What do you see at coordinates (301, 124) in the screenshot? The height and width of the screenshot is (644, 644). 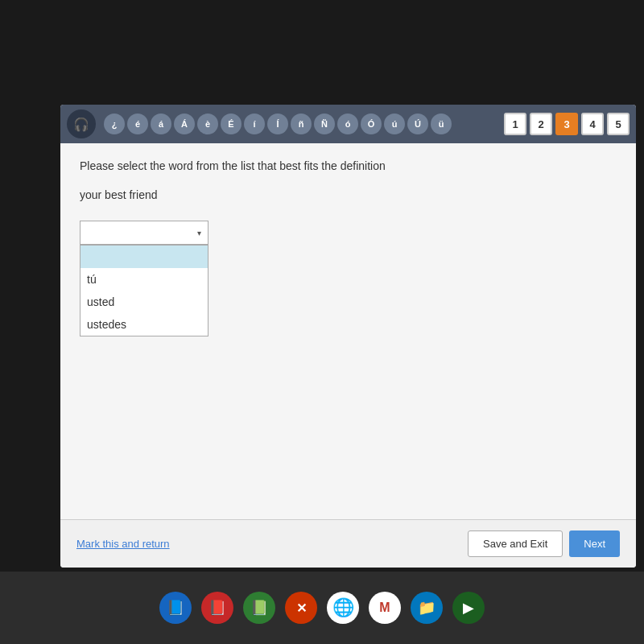 I see `char-btn-9: ñ` at bounding box center [301, 124].